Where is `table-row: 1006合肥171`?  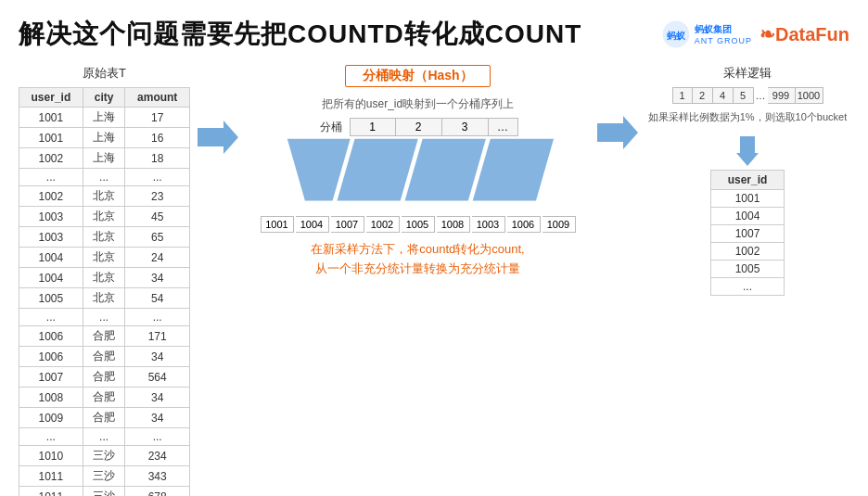 table-row: 1006合肥171 is located at coordinates (105, 337).